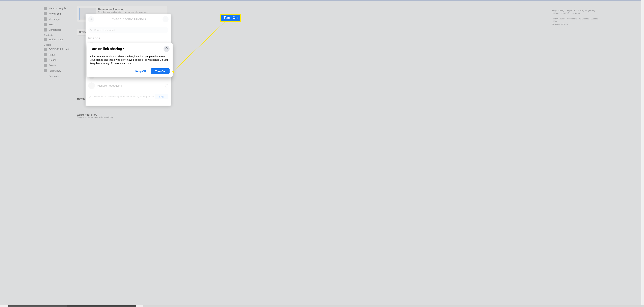 This screenshot has width=644, height=307. Describe the element at coordinates (130, 60) in the screenshot. I see `link-sharing-confirm-modal: Turn on link sharing? Allow anyone to jo…` at that location.